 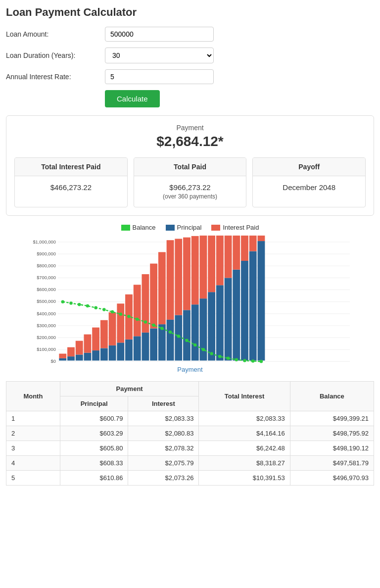 I want to click on svg-text: $1,000,000, so click(x=44, y=242).